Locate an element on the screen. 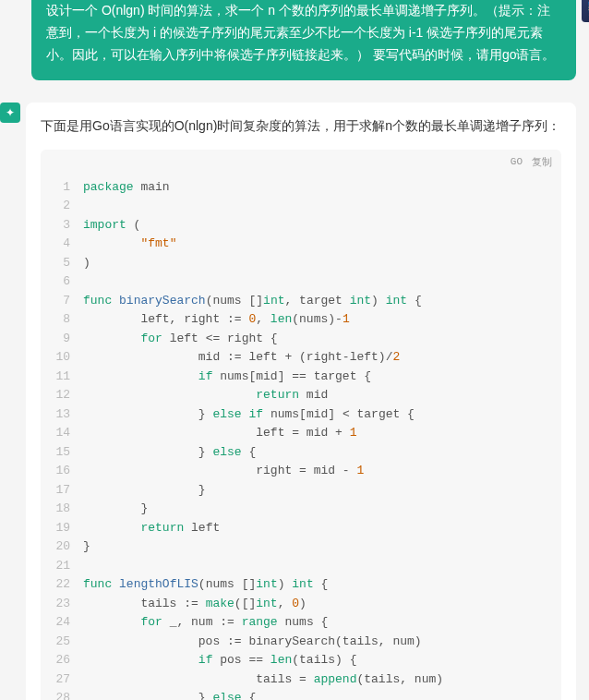 This screenshot has width=589, height=700. code-header: GO 复制 is located at coordinates (301, 163).